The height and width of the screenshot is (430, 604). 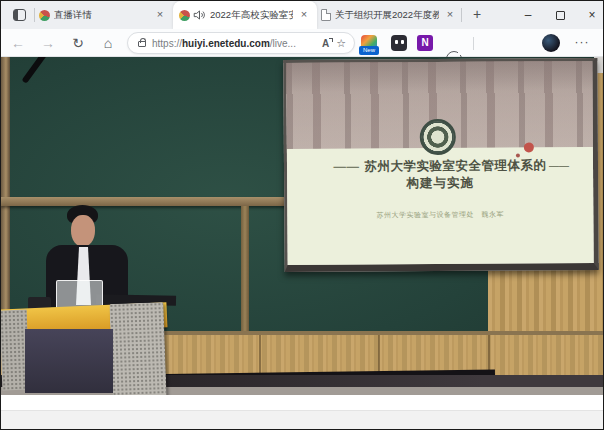 I want to click on page-footer-strip, so click(x=302, y=420).